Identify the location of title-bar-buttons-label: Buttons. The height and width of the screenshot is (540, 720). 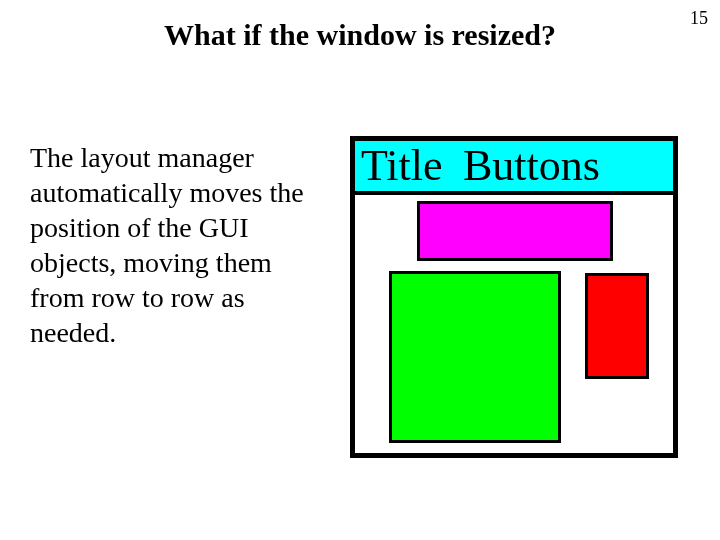
(532, 166).